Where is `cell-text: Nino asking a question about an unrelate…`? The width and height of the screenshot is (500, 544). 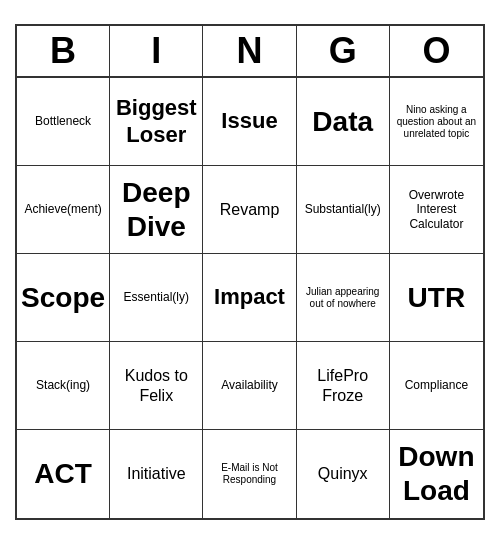 cell-text: Nino asking a question about an unrelate… is located at coordinates (436, 122).